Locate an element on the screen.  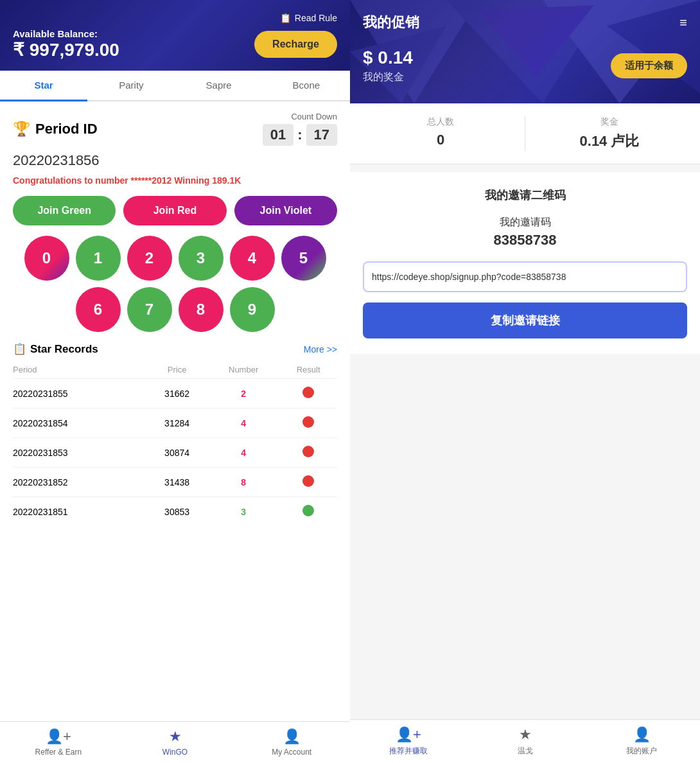
number-8: 8 is located at coordinates (201, 310).